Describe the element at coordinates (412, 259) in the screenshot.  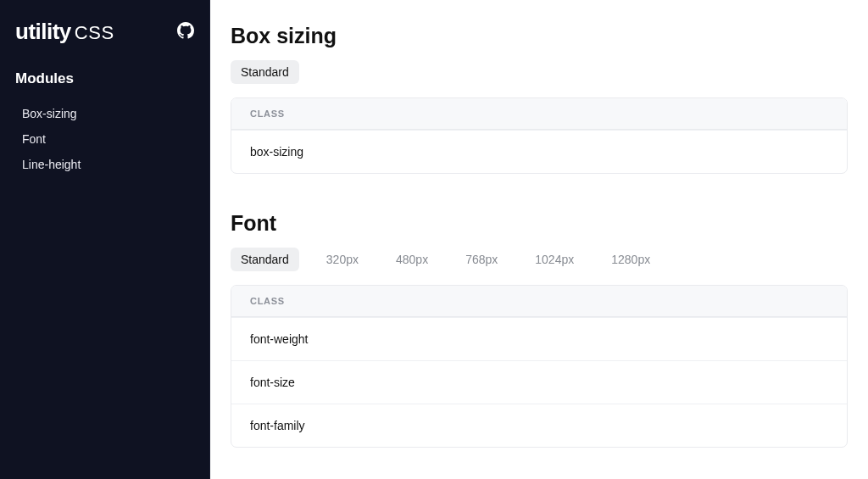
I see `breakpoint-tab: 480px` at that location.